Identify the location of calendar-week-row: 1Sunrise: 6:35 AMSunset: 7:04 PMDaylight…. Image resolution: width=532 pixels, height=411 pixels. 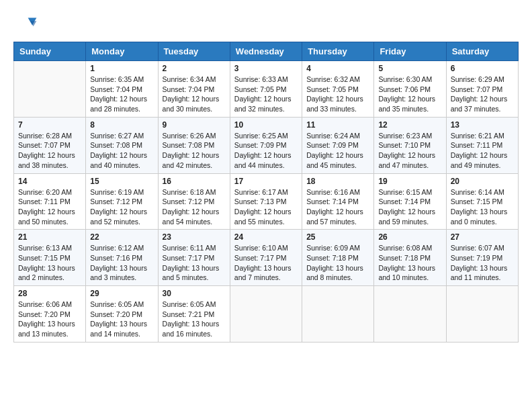
(266, 89).